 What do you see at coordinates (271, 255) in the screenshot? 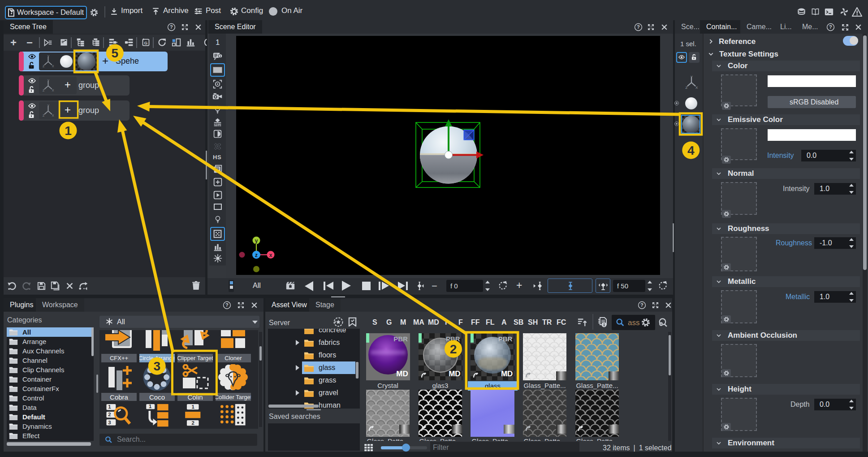
I see `svg-text: x` at bounding box center [271, 255].